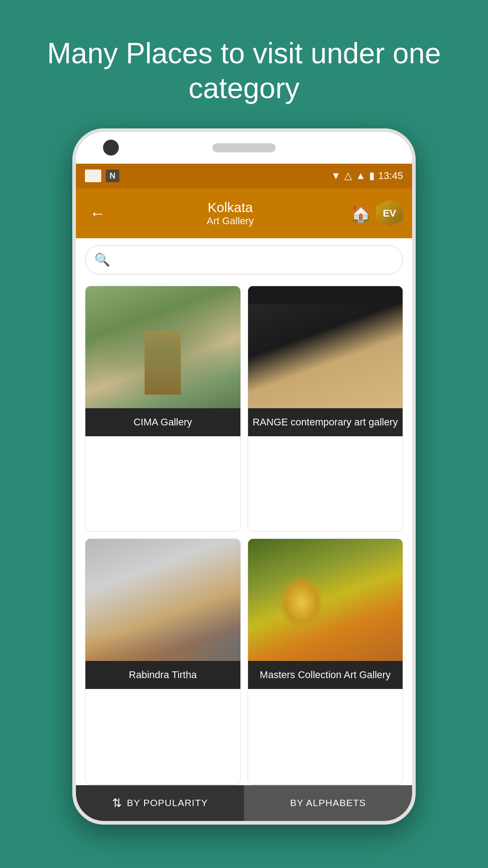 This screenshot has width=488, height=868. I want to click on search-icon: 🔍, so click(102, 259).